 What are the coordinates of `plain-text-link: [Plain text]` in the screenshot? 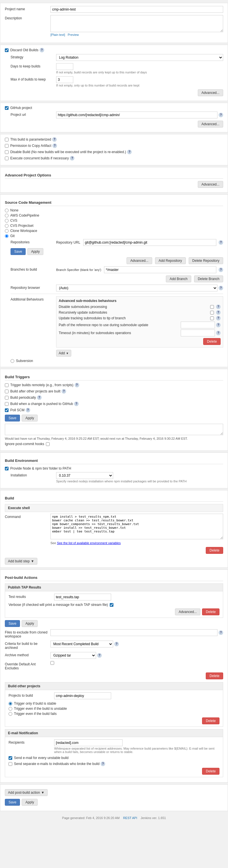 It's located at (58, 35).